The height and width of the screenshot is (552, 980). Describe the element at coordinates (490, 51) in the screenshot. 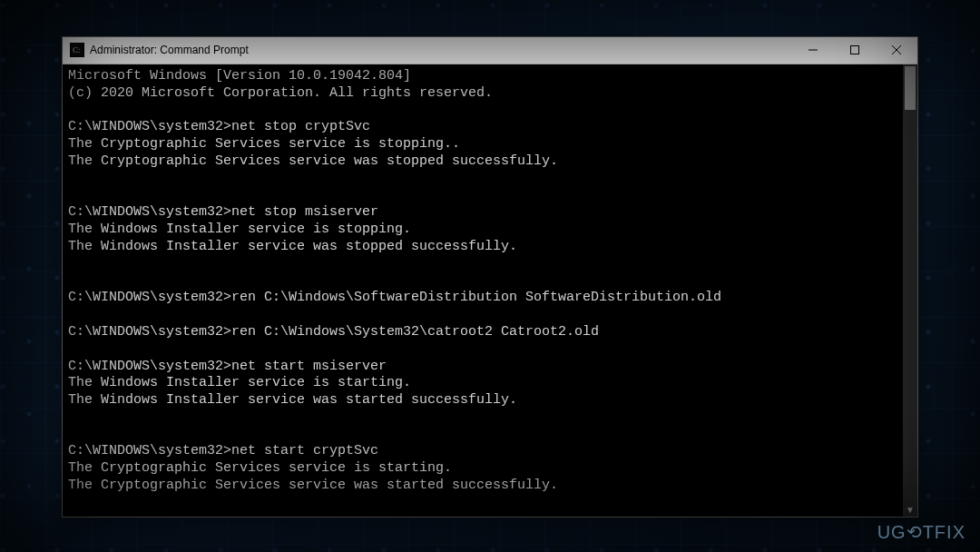

I see `window-titlebar: C: Administrator: Command Prompt` at that location.